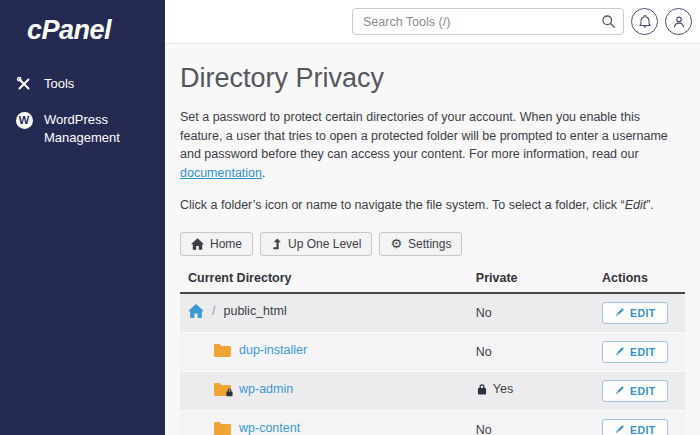 This screenshot has height=435, width=700. Describe the element at coordinates (198, 244) in the screenshot. I see `home-icon` at that location.